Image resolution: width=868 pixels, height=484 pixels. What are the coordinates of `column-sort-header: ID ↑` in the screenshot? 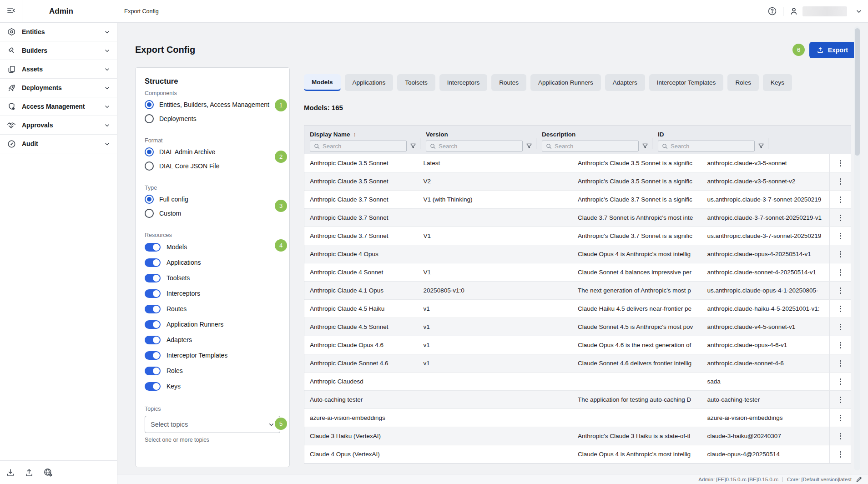 It's located at (711, 134).